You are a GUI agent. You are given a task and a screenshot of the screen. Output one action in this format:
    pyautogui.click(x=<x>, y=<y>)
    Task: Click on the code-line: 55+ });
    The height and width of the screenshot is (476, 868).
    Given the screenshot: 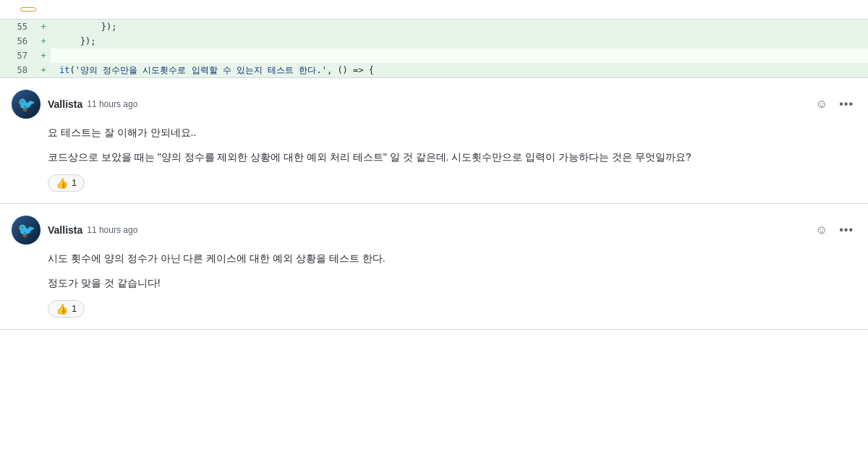 What is the action you would take?
    pyautogui.click(x=434, y=27)
    